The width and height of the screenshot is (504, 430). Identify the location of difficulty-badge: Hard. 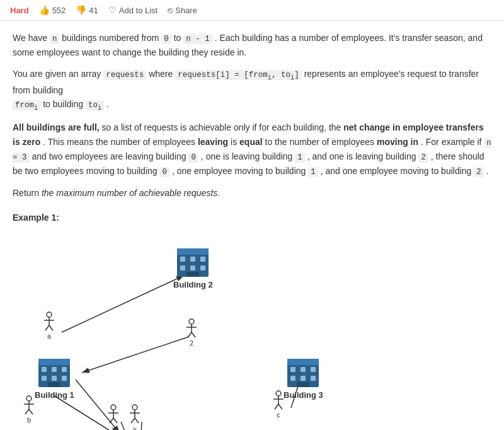
(20, 10).